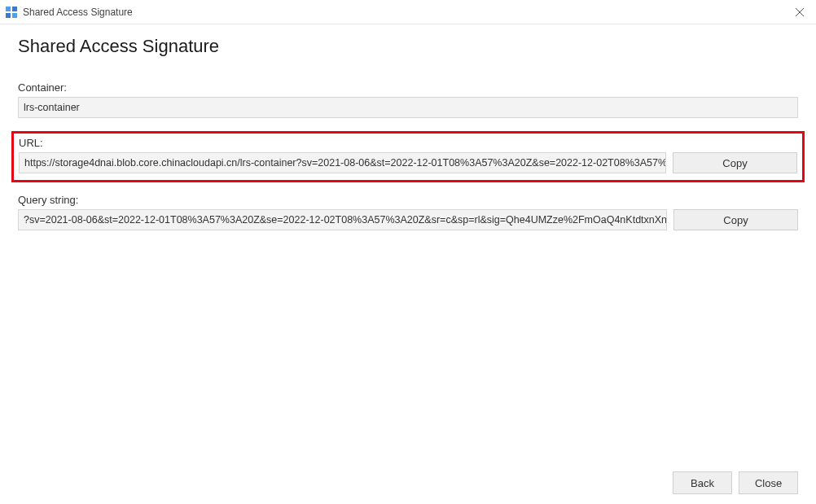  What do you see at coordinates (408, 99) in the screenshot?
I see `container-field-group: Container: lrs-container` at bounding box center [408, 99].